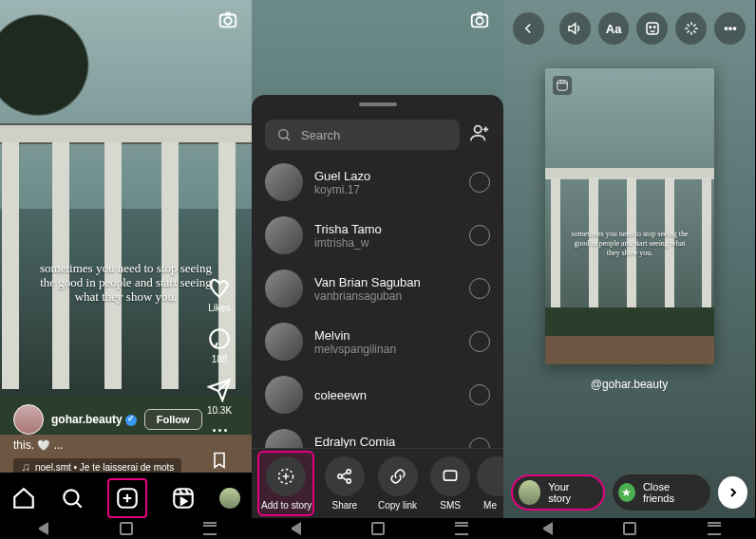  What do you see at coordinates (230, 498) in the screenshot?
I see `nav-profile-avatar` at bounding box center [230, 498].